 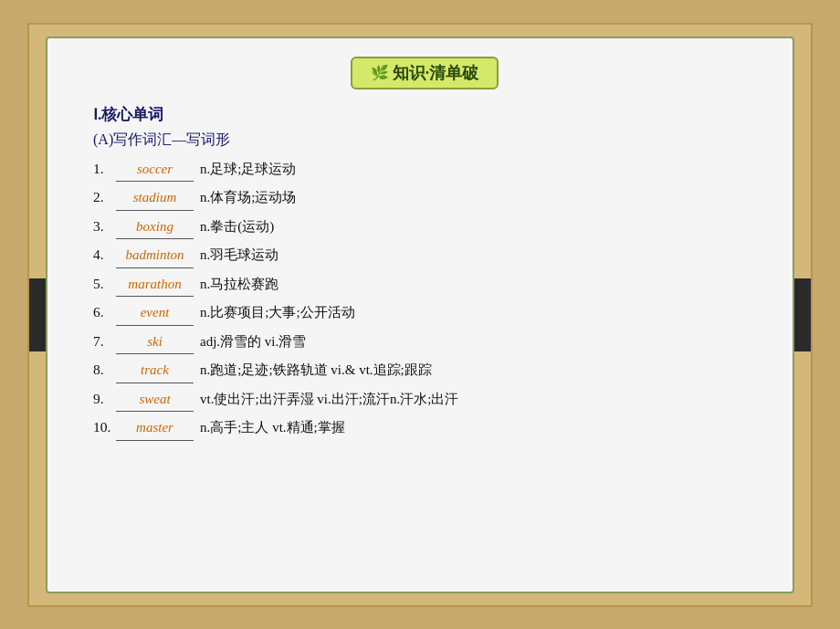 What do you see at coordinates (155, 371) in the screenshot?
I see `vocab-word: track` at bounding box center [155, 371].